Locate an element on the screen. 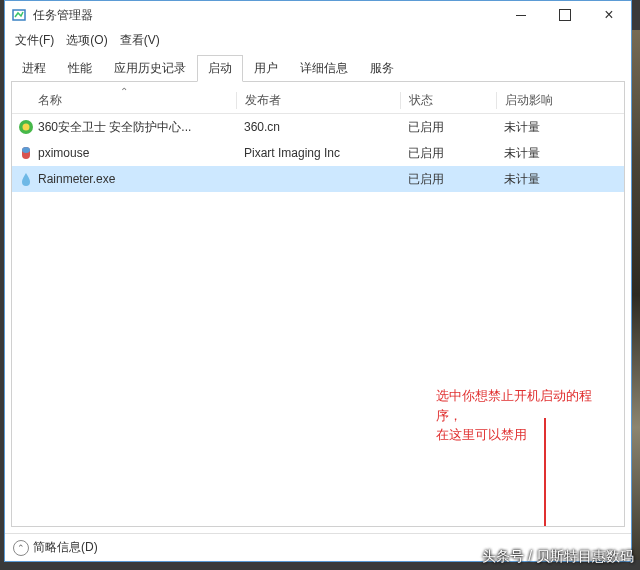 The image size is (640, 570). window-controls: × is located at coordinates (565, 15).